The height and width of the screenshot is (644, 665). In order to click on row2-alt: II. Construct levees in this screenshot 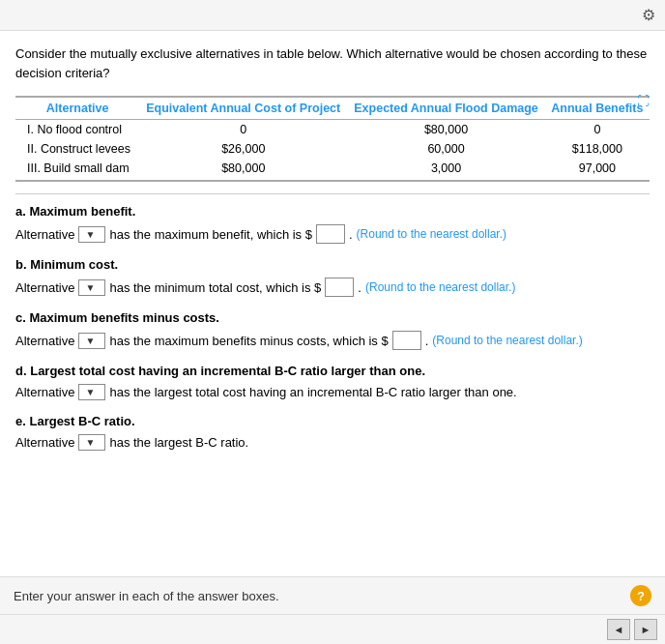, I will do `click(77, 149)`.